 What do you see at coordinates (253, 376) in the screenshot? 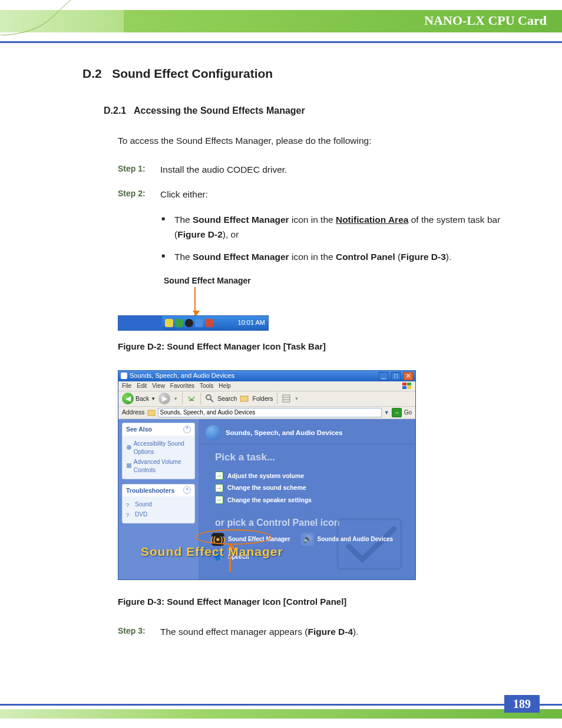
I see `window-title: Sounds, Speech, and Audio Devices` at bounding box center [253, 376].